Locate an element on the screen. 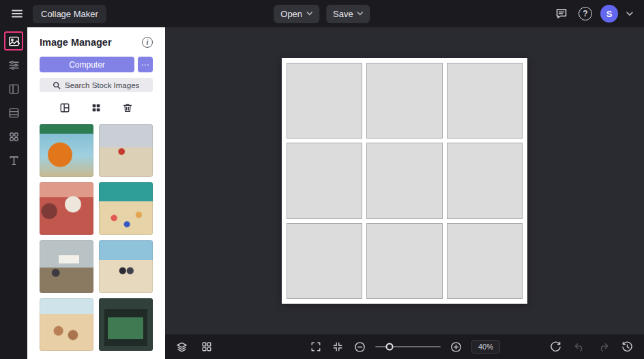 Image resolution: width=644 pixels, height=359 pixels. account-menu-button is located at coordinates (630, 14).